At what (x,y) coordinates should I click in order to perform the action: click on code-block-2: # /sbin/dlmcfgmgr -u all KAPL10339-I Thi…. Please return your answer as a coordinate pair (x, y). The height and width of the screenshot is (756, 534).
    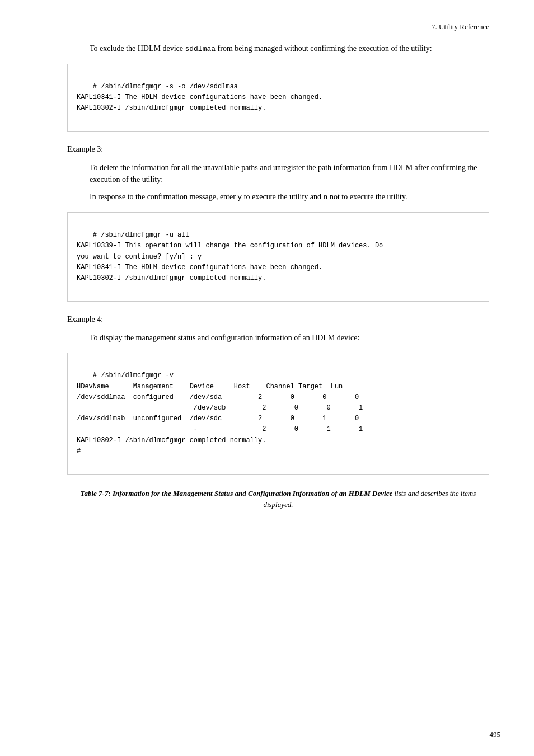
    Looking at the image, I should click on (278, 257).